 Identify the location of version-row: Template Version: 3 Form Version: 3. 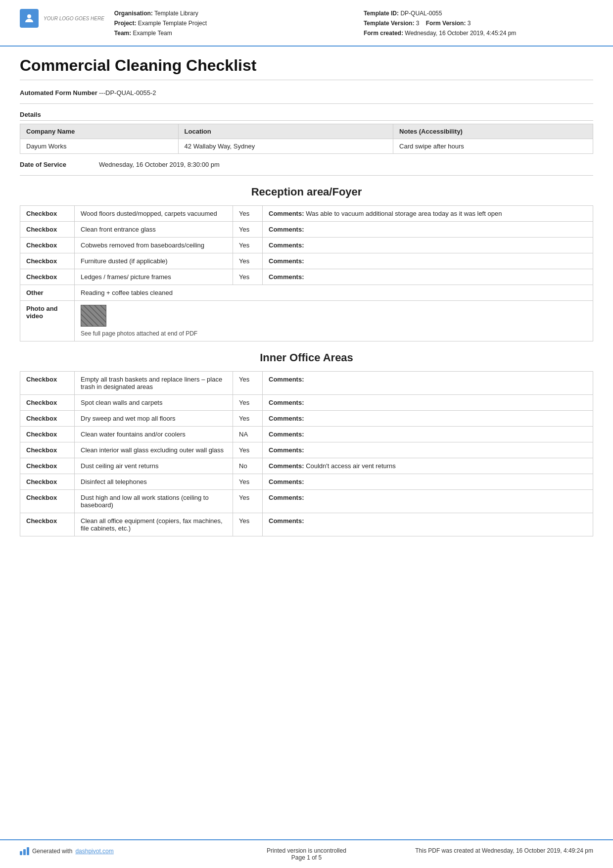
(478, 23).